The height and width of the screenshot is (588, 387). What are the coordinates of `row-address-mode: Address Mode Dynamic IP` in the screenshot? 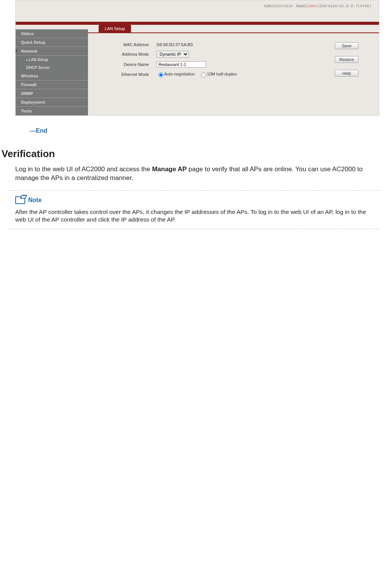 It's located at (223, 54).